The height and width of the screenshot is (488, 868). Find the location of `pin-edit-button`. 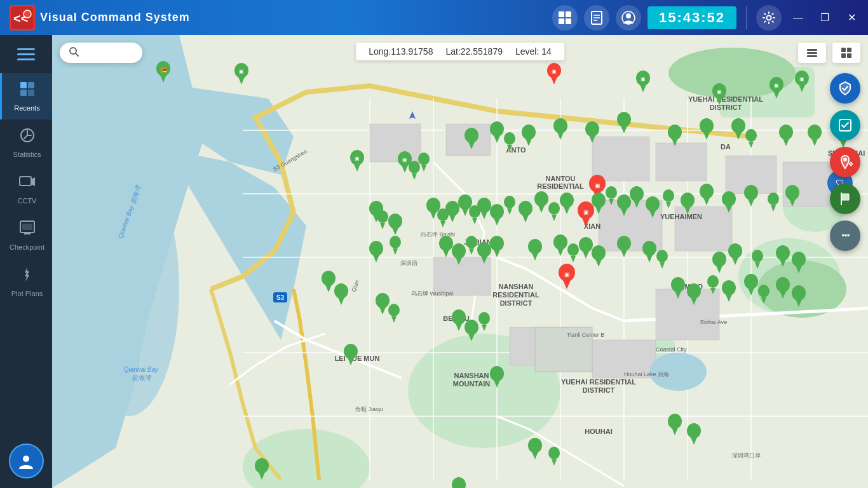

pin-edit-button is located at coordinates (845, 162).